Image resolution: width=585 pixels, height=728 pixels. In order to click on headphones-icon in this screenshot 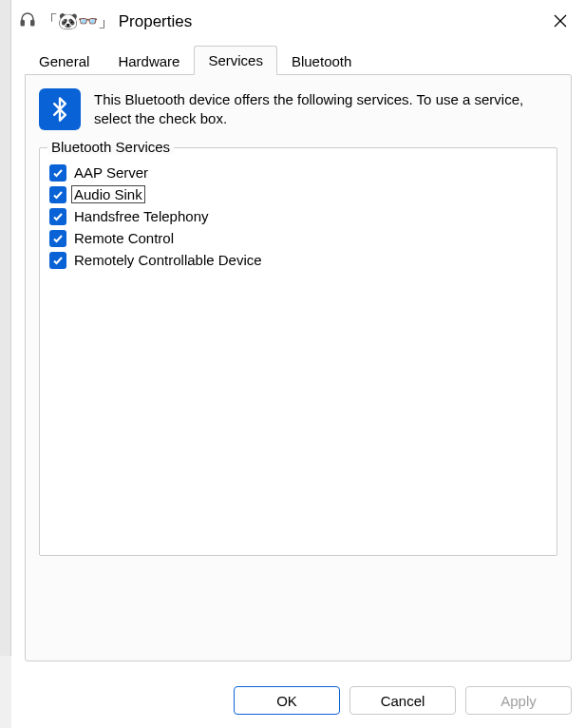, I will do `click(28, 21)`.